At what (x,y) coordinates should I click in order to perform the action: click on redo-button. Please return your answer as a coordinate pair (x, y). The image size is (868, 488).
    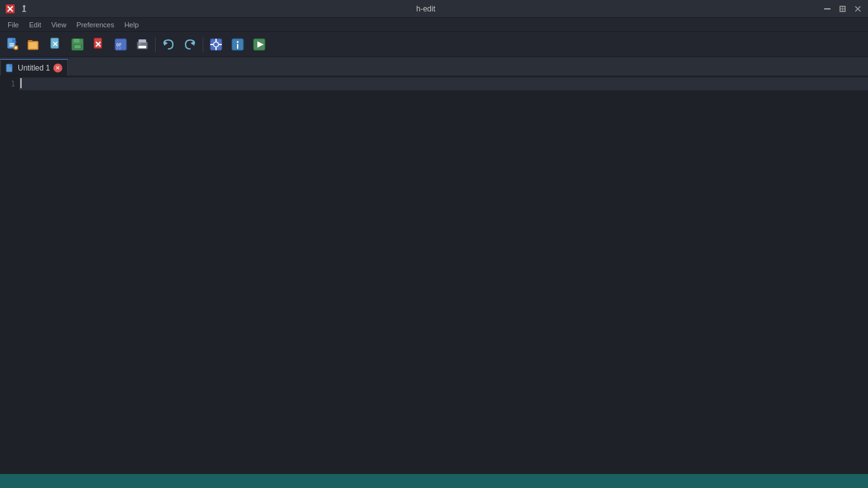
    Looking at the image, I should click on (190, 44).